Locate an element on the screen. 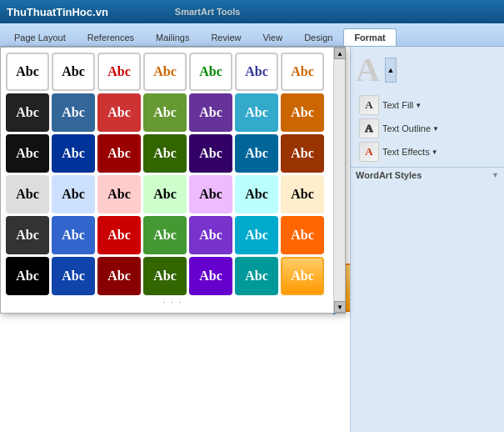 The height and width of the screenshot is (432, 504). style-cell-0-2: Abc is located at coordinates (119, 72).